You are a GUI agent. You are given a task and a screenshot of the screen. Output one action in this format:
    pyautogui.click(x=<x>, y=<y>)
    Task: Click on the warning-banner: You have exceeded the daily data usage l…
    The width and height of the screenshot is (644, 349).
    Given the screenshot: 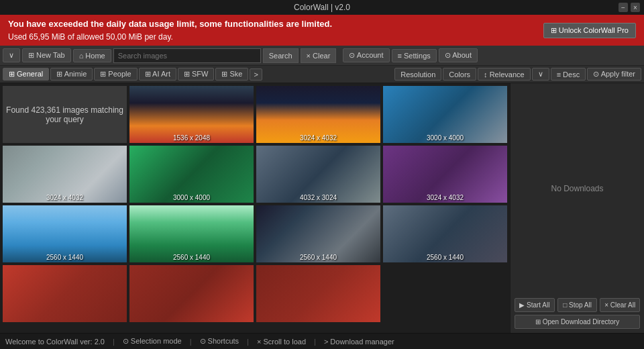 What is the action you would take?
    pyautogui.click(x=322, y=30)
    